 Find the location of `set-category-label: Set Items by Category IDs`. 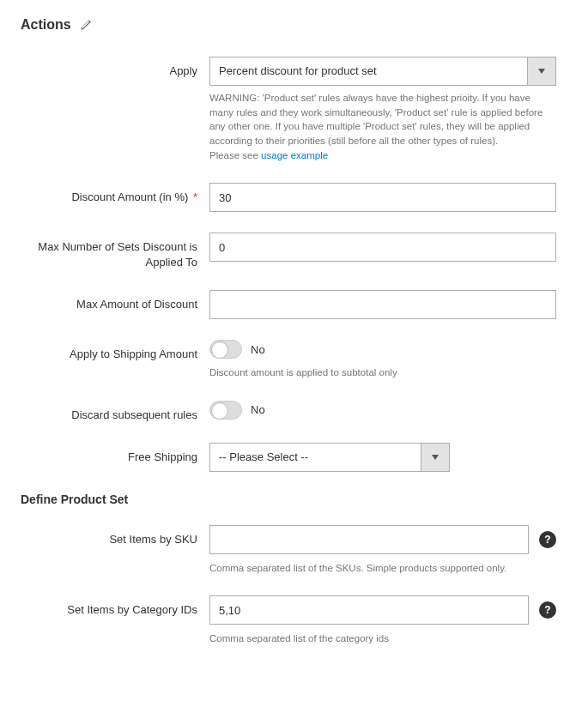

set-category-label: Set Items by Category IDs is located at coordinates (115, 607).